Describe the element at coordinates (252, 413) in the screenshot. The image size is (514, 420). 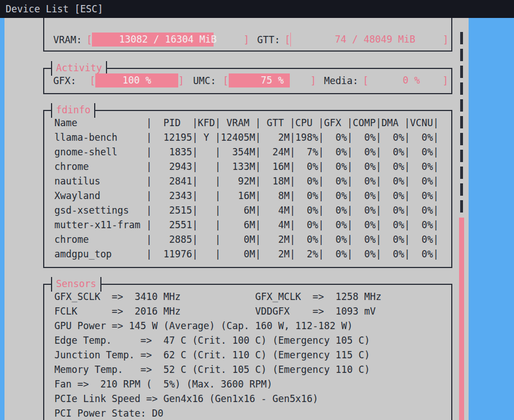
I see `sensor-line: PCI Power State: D0` at that location.